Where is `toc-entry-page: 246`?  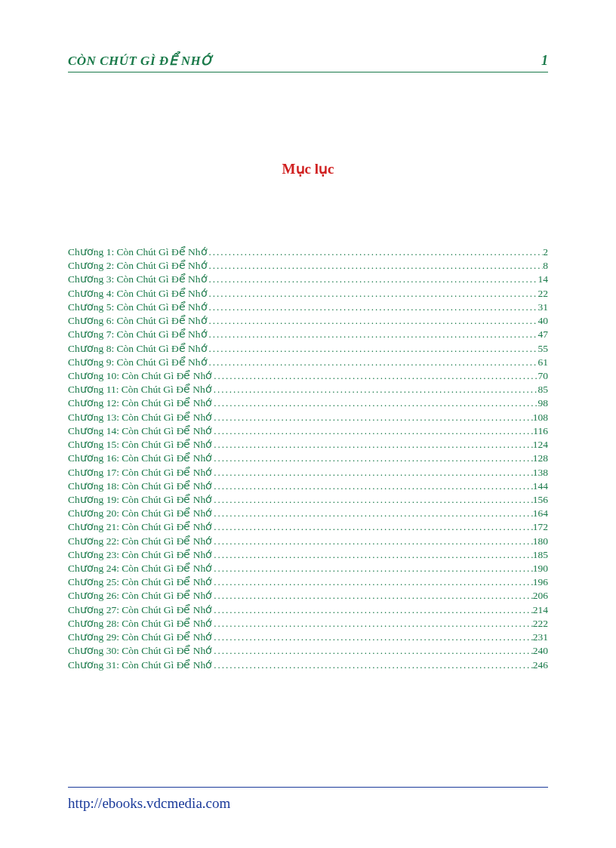
toc-entry-page: 246 is located at coordinates (541, 665).